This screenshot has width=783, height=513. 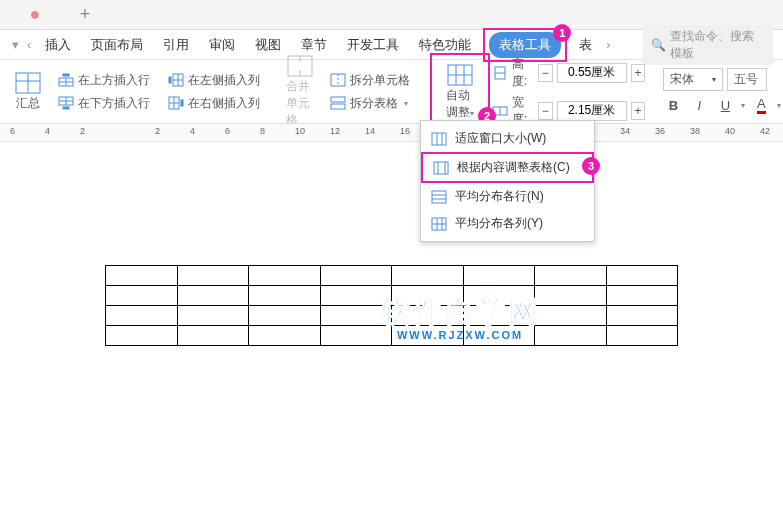 I want to click on fit-content-item: 根据内容调整表格(C) 3, so click(x=508, y=168).